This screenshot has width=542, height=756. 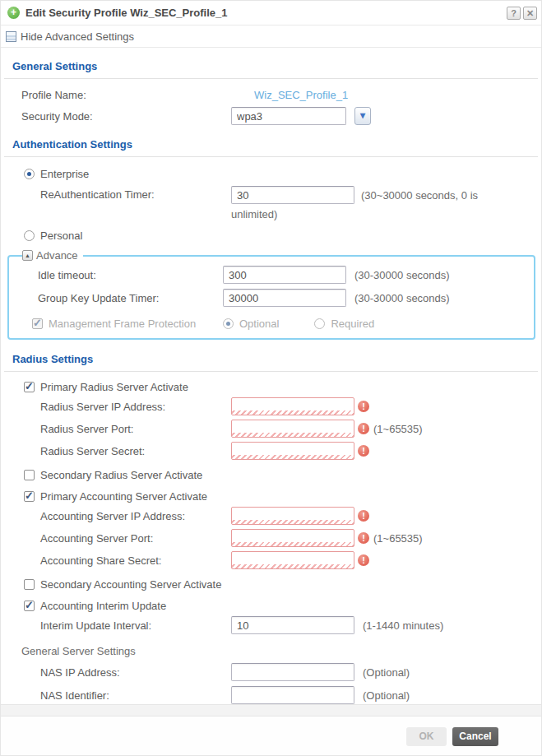 What do you see at coordinates (259, 324) in the screenshot?
I see `mfp-optional-label: Optional` at bounding box center [259, 324].